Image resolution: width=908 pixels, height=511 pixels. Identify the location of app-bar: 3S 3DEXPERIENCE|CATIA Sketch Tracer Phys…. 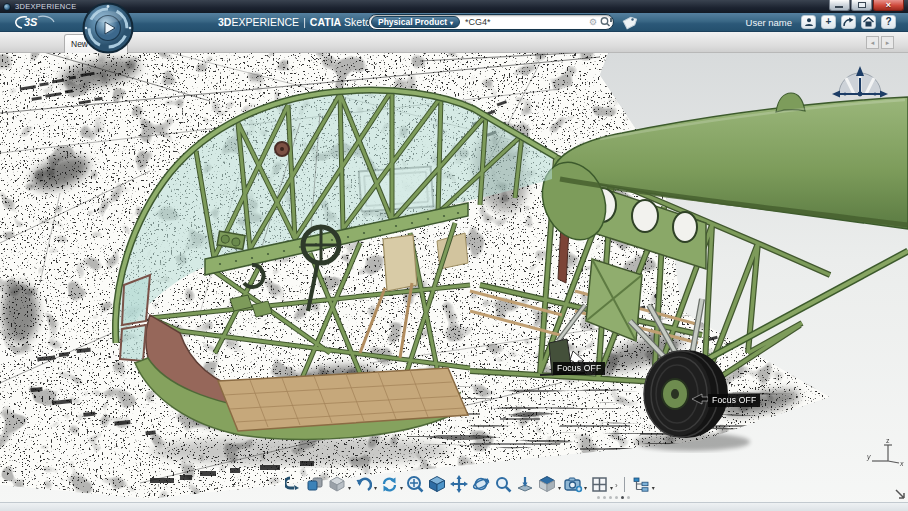
(454, 22).